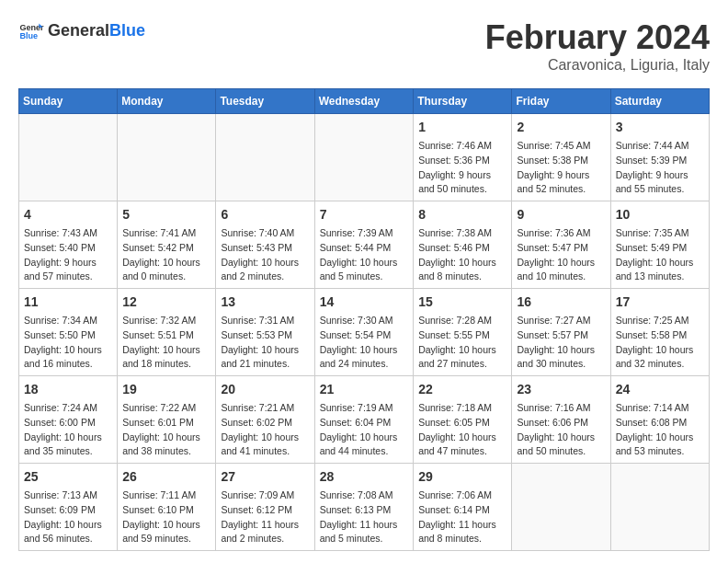 This screenshot has width=728, height=563. What do you see at coordinates (68, 256) in the screenshot?
I see `day-detail: Sunrise: 7:43 AMSunset: 5:40 PMDaylight:…` at bounding box center [68, 256].